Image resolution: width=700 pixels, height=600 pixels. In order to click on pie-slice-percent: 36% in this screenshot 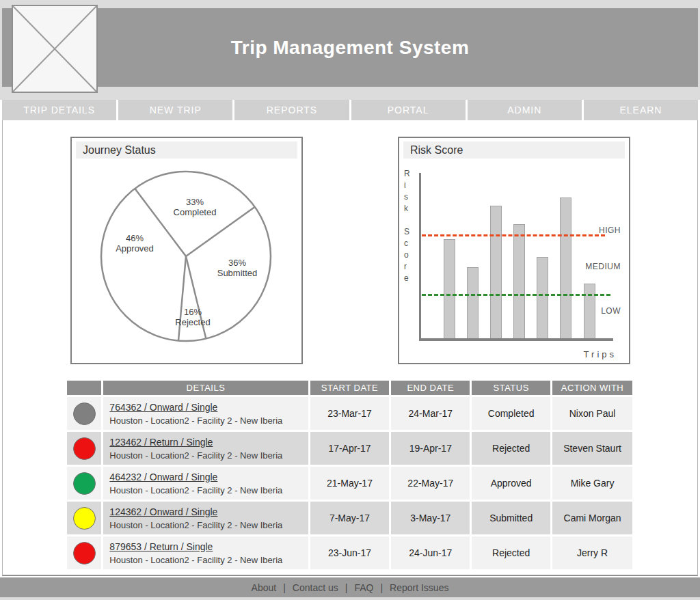, I will do `click(237, 262)`.